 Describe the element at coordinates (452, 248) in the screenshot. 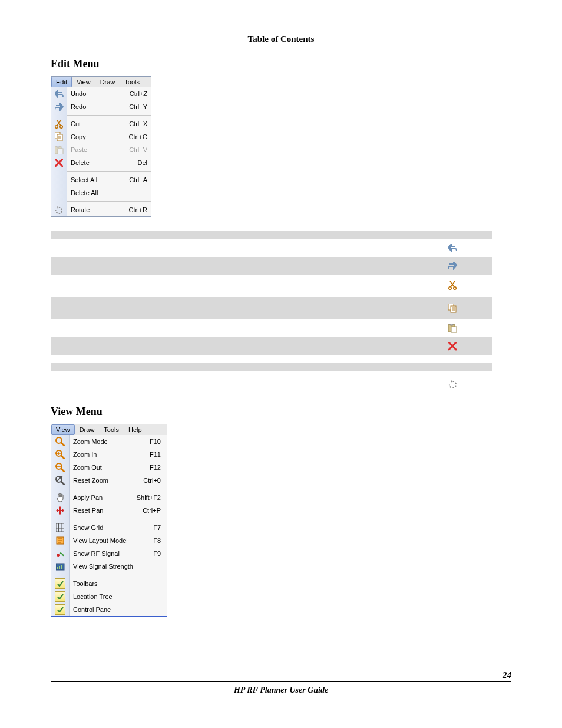

I see `ref-undo-icon` at that location.